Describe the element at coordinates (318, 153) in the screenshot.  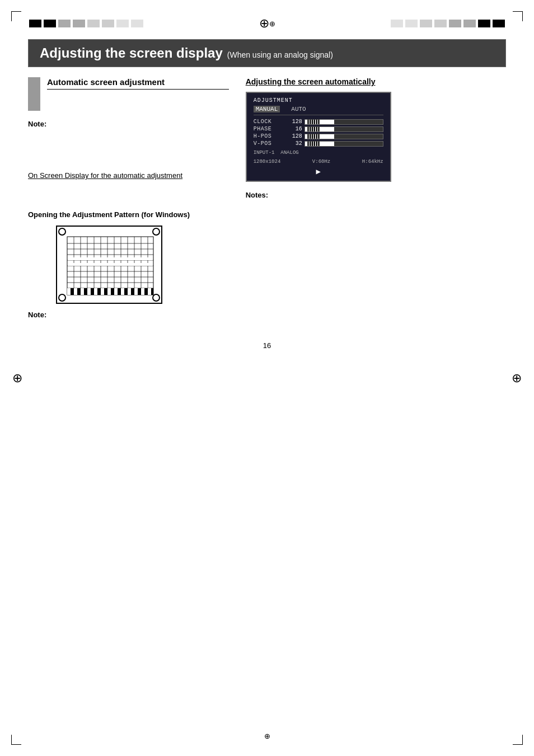
I see `osd-footer: INPUT-1 ANALOG` at that location.